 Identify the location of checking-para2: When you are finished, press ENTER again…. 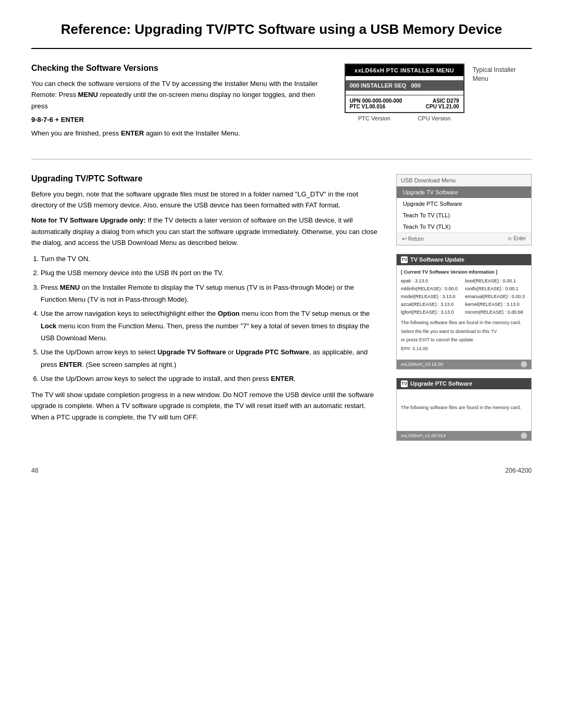
(180, 133).